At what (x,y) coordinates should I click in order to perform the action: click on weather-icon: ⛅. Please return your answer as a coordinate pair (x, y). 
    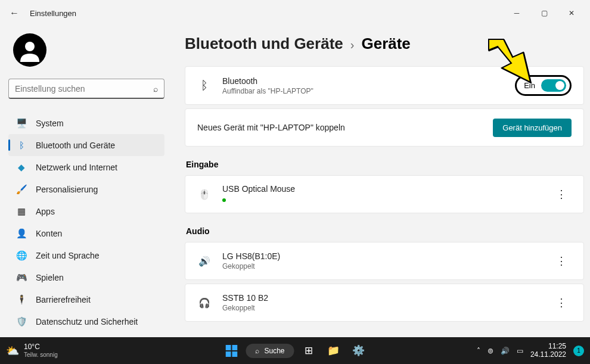
    Looking at the image, I should click on (13, 351).